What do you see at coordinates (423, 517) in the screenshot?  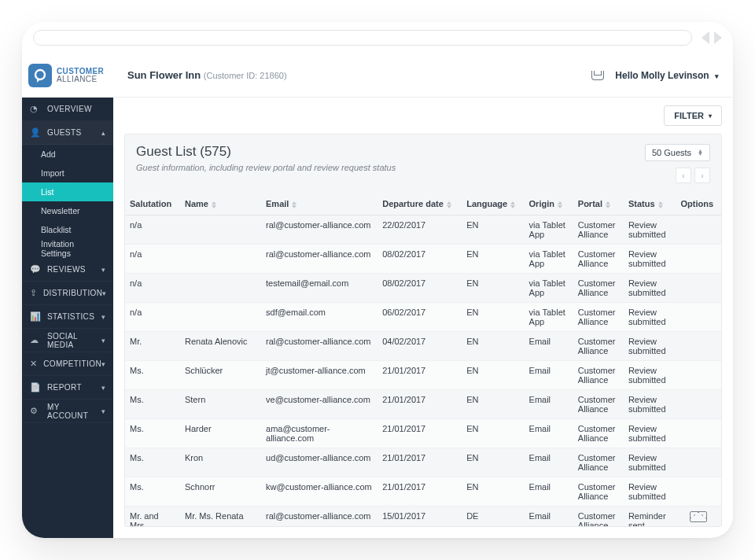 I see `table-row: Mr. and Mrs.Mr. Ms. Renataral@customer-a…` at bounding box center [423, 517].